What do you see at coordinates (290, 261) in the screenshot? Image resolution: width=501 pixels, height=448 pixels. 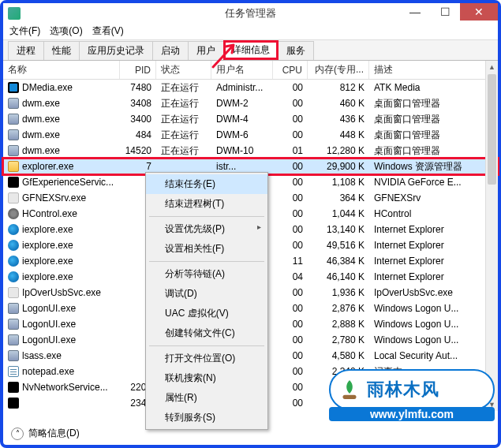 I see `cpu-cell: 11` at bounding box center [290, 261].